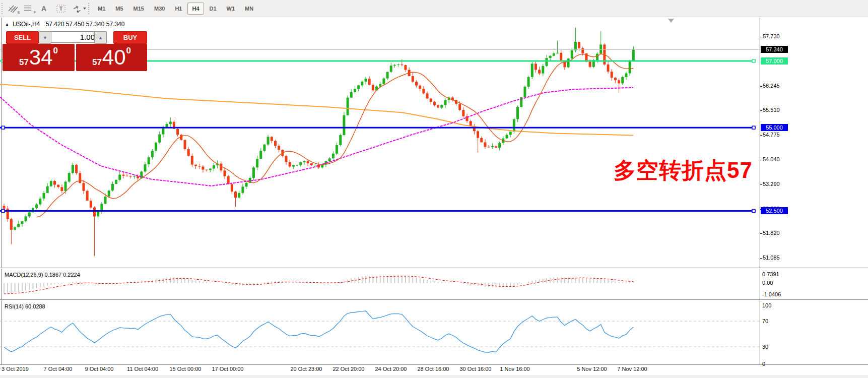 The height and width of the screenshot is (378, 868). I want to click on sell-button-label: SELL, so click(22, 37).